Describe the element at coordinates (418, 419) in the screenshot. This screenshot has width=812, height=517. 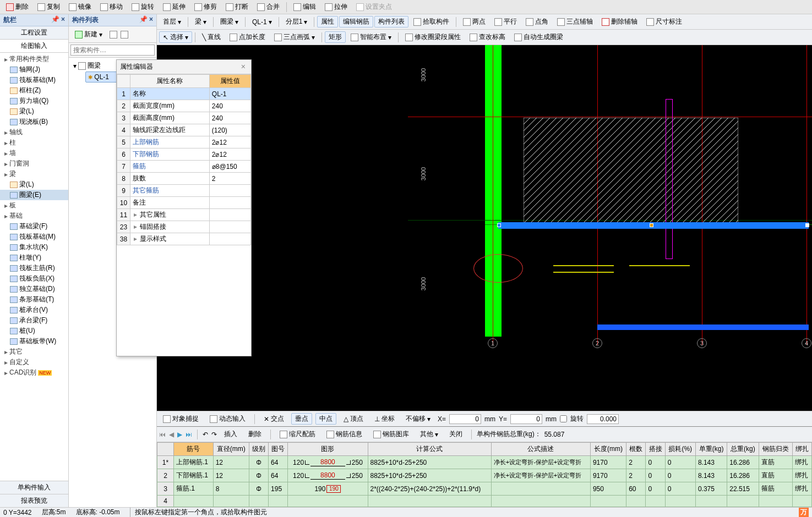
I see `dd-offset: 不偏移 ▾` at that location.